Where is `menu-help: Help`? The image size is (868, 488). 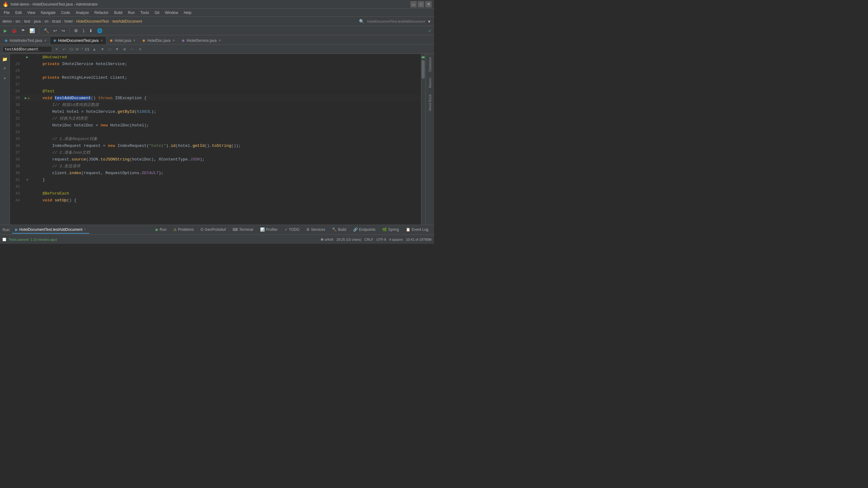
menu-help: Help is located at coordinates (188, 13).